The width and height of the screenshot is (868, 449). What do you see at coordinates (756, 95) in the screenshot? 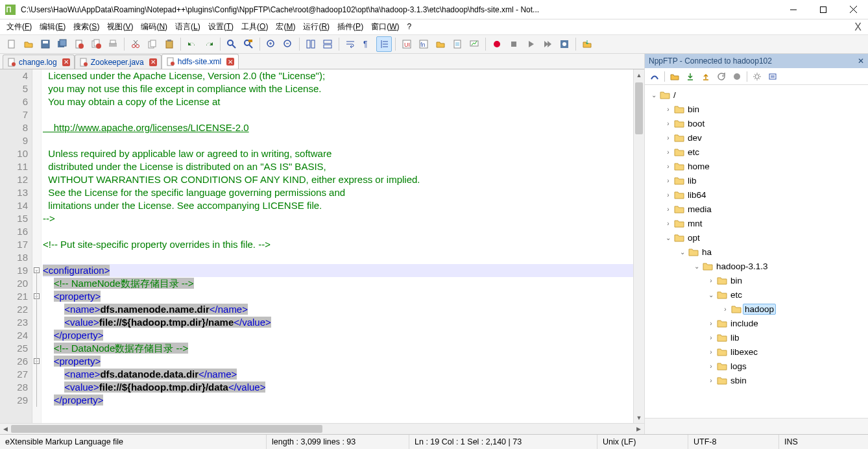
I see `tree-node-/: ⌄/` at bounding box center [756, 95].